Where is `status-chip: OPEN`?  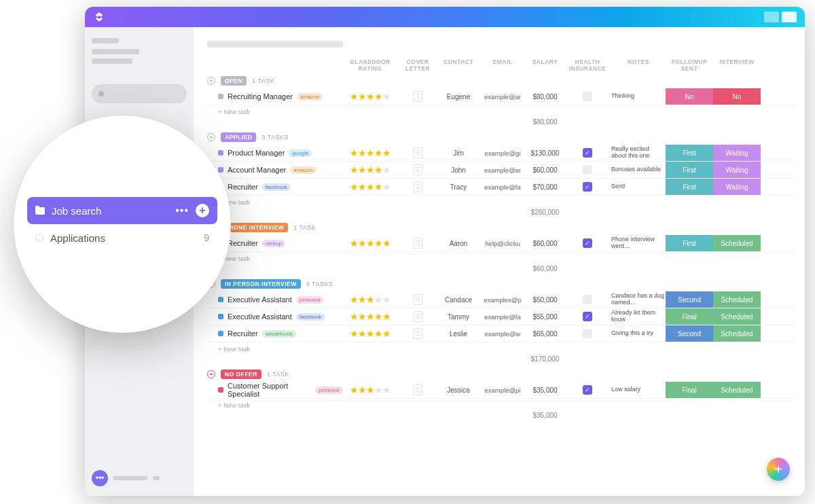
status-chip: OPEN is located at coordinates (234, 81).